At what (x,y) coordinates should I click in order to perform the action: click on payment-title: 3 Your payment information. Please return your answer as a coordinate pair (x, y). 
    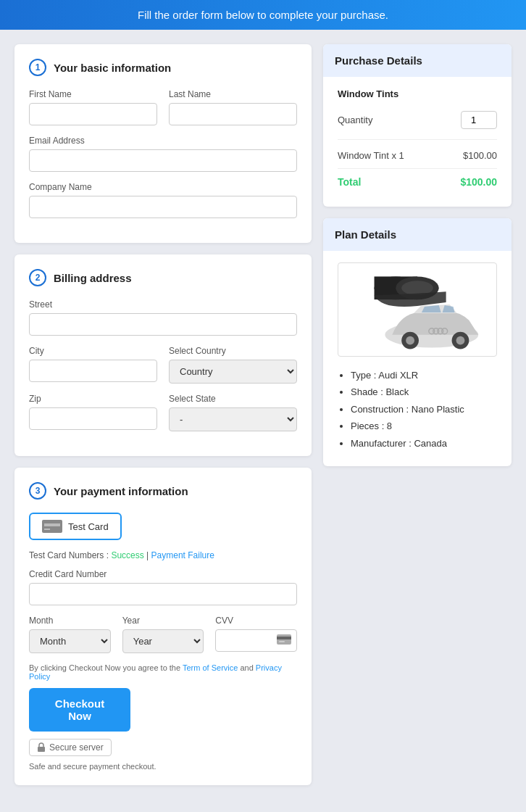
    Looking at the image, I should click on (163, 491).